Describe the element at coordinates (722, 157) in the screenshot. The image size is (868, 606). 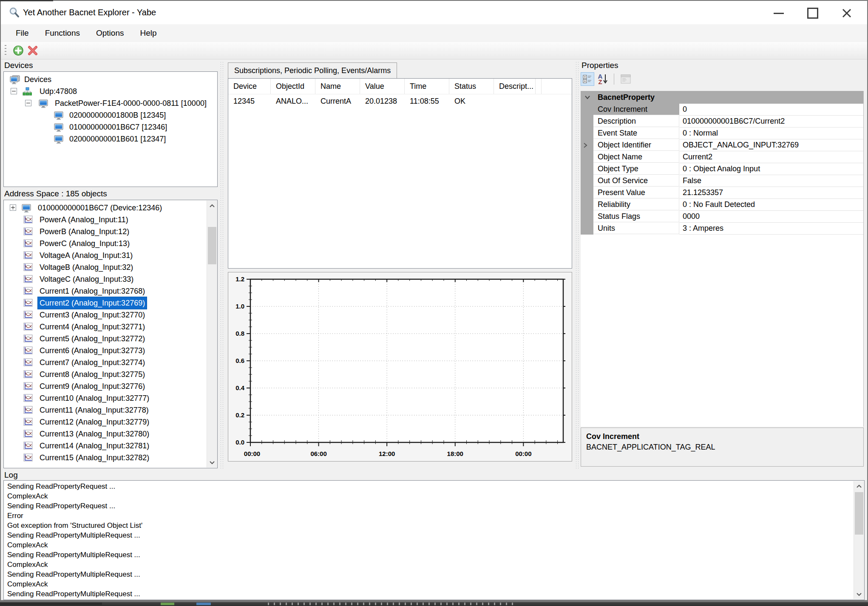
I see `property-row-object-name: Object NameCurrent2` at that location.